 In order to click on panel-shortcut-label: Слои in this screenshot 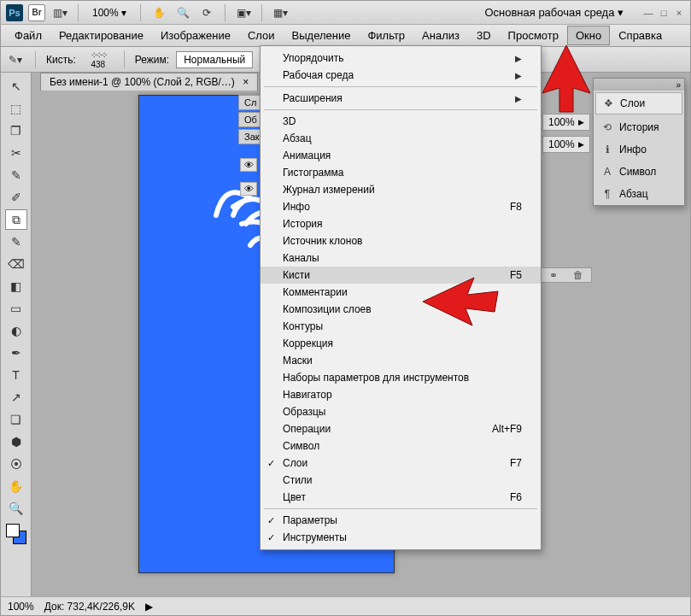, I will do `click(632, 103)`.